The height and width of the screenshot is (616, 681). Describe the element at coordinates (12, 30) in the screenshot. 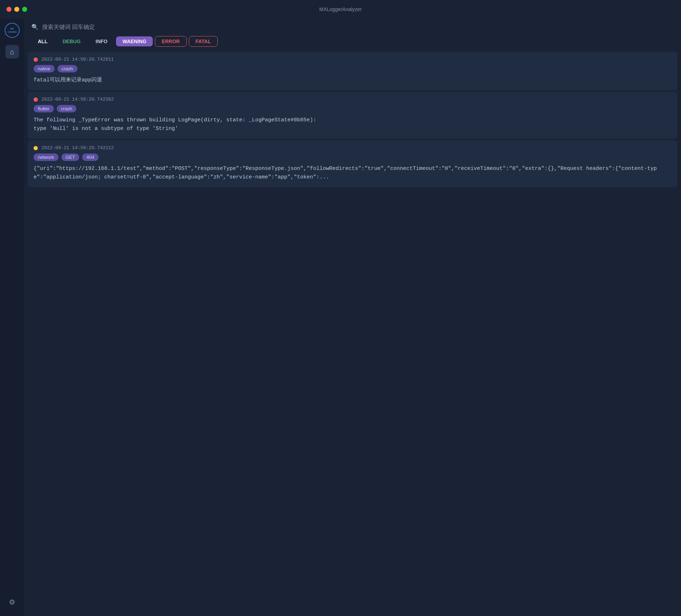

I see `avatar: MX CHANG` at that location.